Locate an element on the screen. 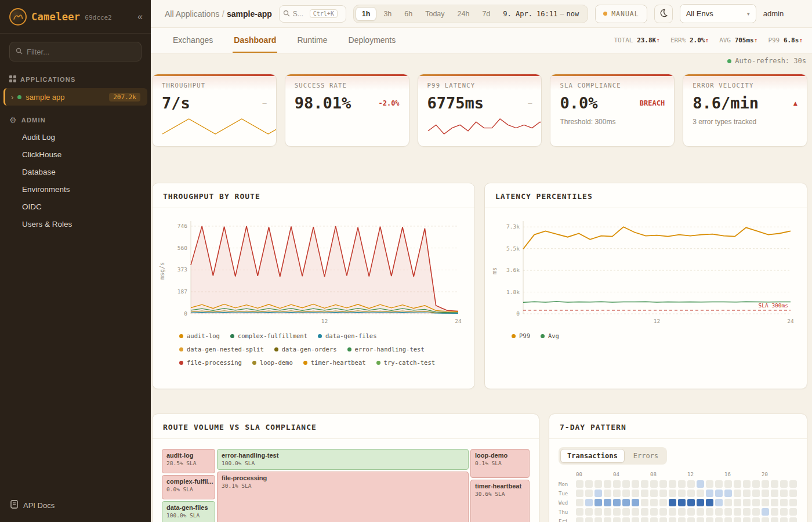 The width and height of the screenshot is (812, 522). heatmap-hour-label: 20 is located at coordinates (764, 474).